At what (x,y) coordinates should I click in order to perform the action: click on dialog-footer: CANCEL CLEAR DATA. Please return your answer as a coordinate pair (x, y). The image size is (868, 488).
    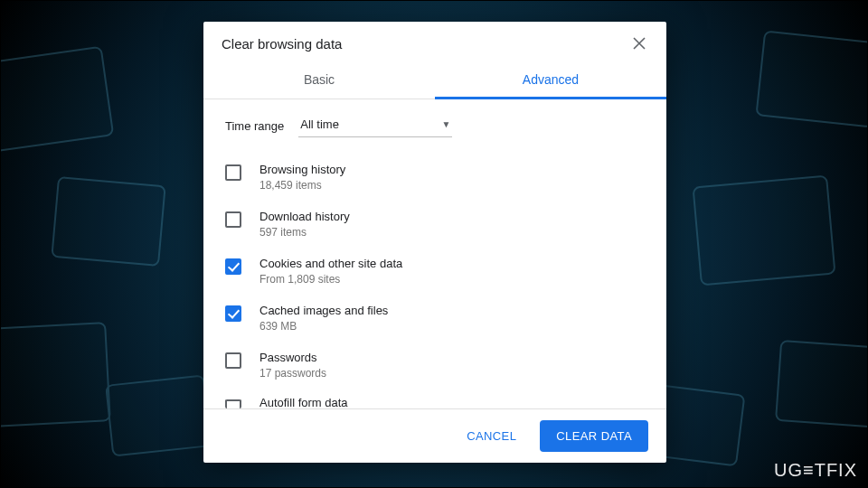
    Looking at the image, I should click on (435, 436).